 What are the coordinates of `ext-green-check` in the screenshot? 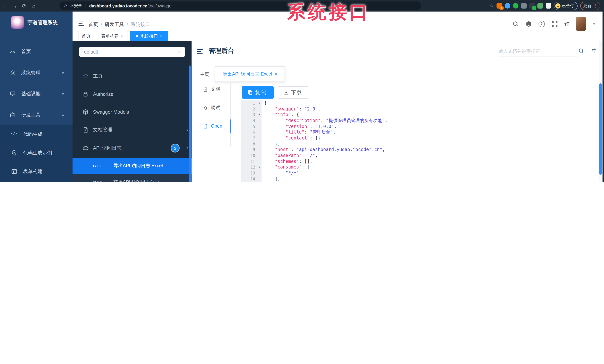 It's located at (516, 6).